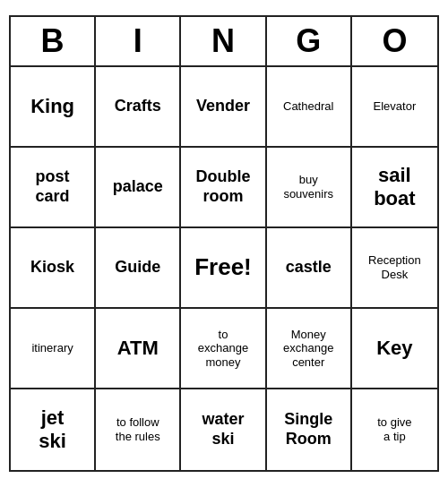 The width and height of the screenshot is (448, 487). I want to click on cell-text-r3-c1: ATM, so click(138, 348).